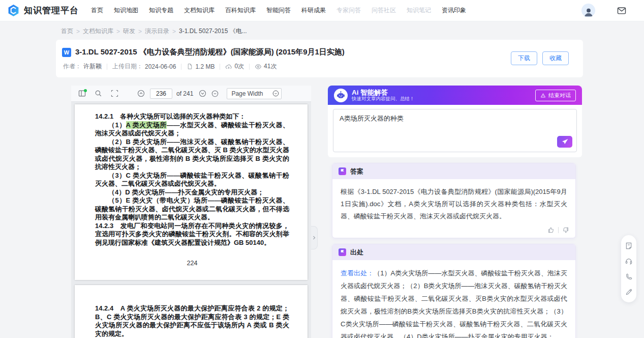 The width and height of the screenshot is (644, 338). What do you see at coordinates (455, 130) in the screenshot?
I see `question-input: A类场所灭火器的种类` at bounding box center [455, 130].